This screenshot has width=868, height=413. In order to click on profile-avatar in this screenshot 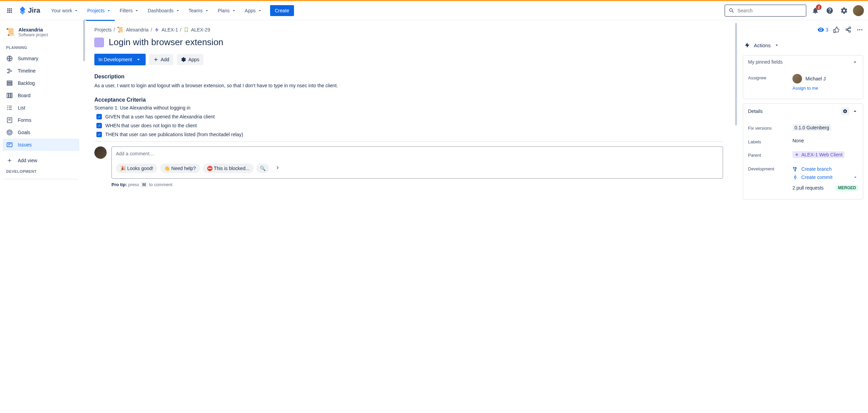, I will do `click(858, 11)`.